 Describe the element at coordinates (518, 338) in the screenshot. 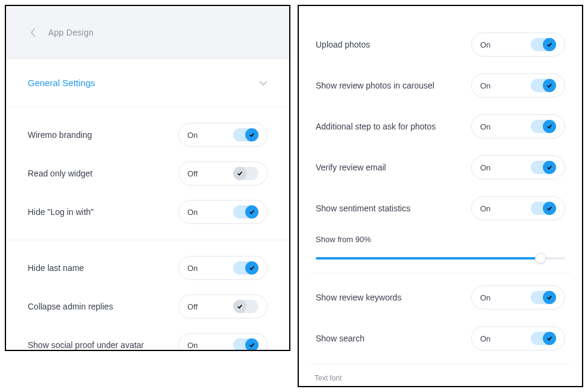

I see `toggle-search: On` at that location.